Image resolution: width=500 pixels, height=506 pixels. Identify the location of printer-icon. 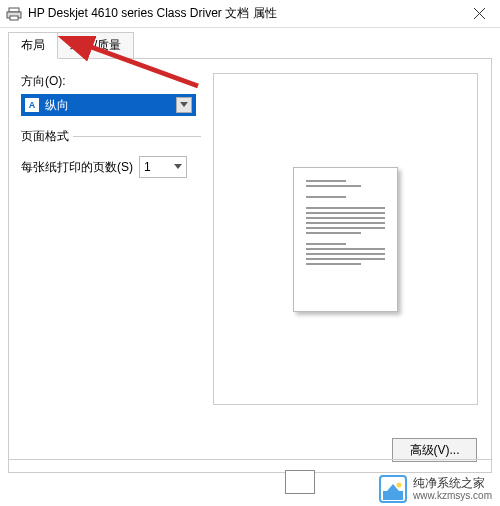
(14, 14).